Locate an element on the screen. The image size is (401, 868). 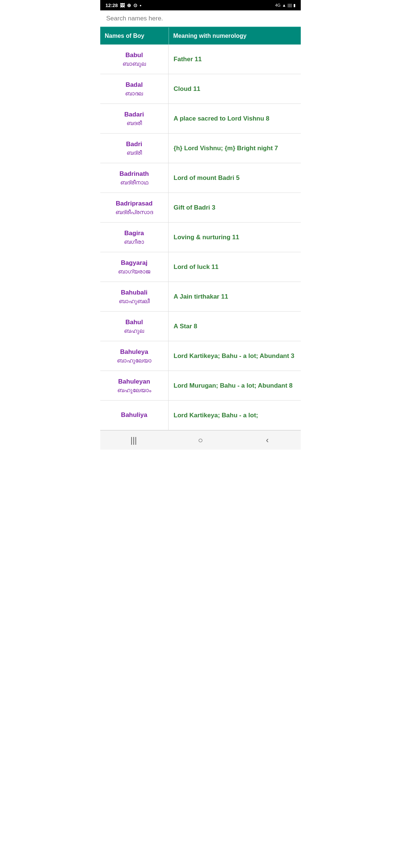
table-row: BahuleyanബഹുലേയാംLord Murugan; Bahu - a … is located at coordinates (200, 386).